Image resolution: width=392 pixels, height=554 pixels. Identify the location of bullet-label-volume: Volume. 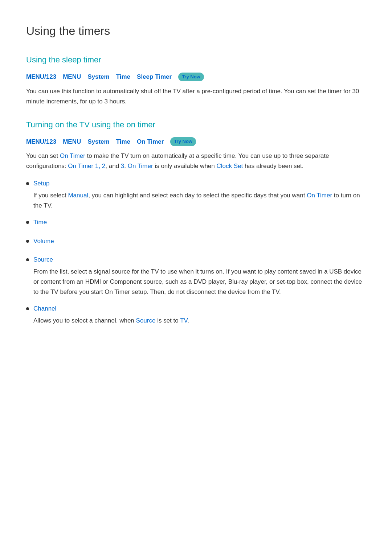
(200, 241).